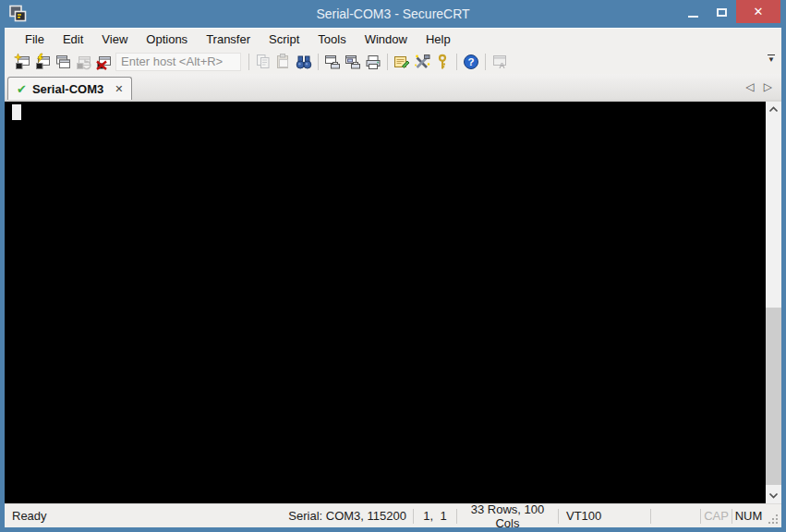 This screenshot has height=532, width=786. What do you see at coordinates (178, 62) in the screenshot?
I see `host-input` at bounding box center [178, 62].